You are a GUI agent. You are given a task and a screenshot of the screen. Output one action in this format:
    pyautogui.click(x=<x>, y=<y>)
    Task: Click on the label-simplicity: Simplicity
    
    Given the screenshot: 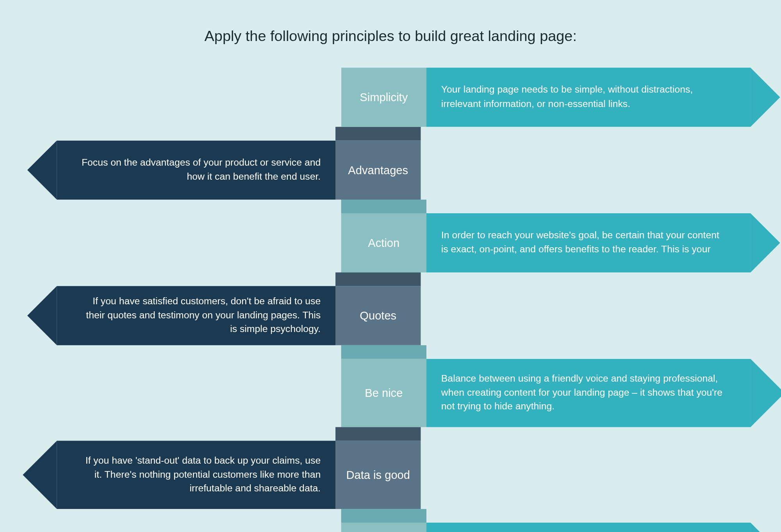 What is the action you would take?
    pyautogui.click(x=384, y=97)
    